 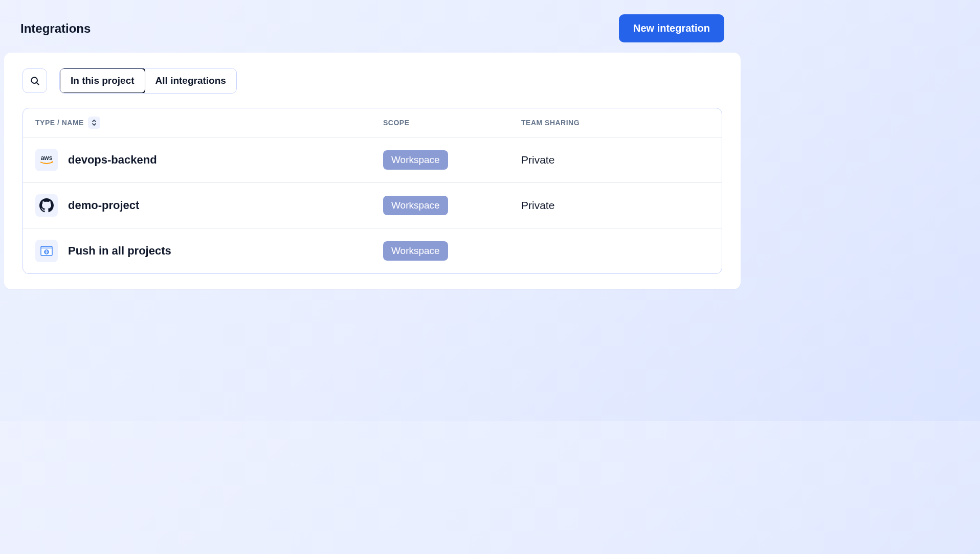 What do you see at coordinates (209, 160) in the screenshot?
I see `name-cell: aws devops-backend` at bounding box center [209, 160].